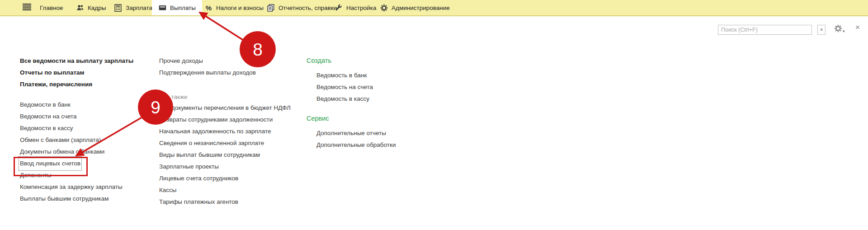  I want to click on menu-link-label: Обмен с банками (зарплата), so click(61, 140).